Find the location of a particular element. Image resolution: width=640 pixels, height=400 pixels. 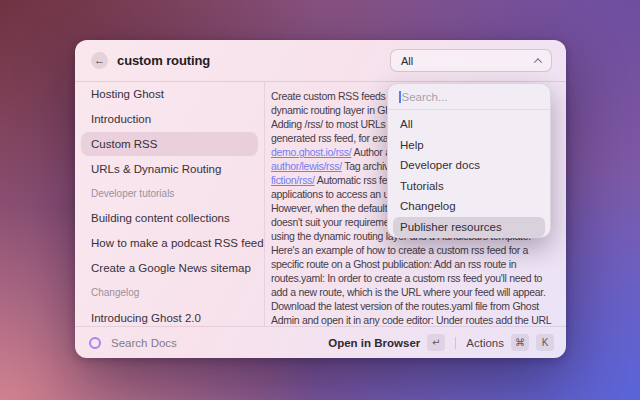

doc-link: fiction/rss/ is located at coordinates (293, 180).